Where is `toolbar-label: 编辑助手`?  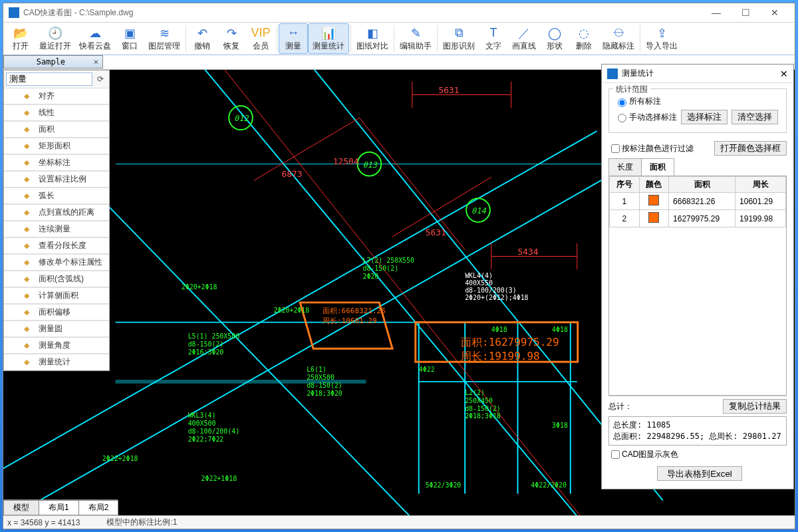 toolbar-label: 编辑助手 is located at coordinates (416, 47).